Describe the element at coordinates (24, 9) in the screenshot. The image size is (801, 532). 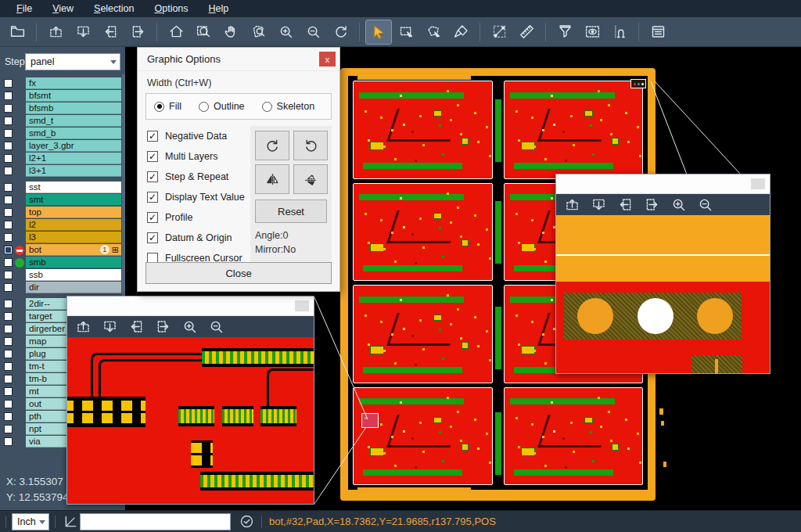
I see `menu-file: File` at that location.